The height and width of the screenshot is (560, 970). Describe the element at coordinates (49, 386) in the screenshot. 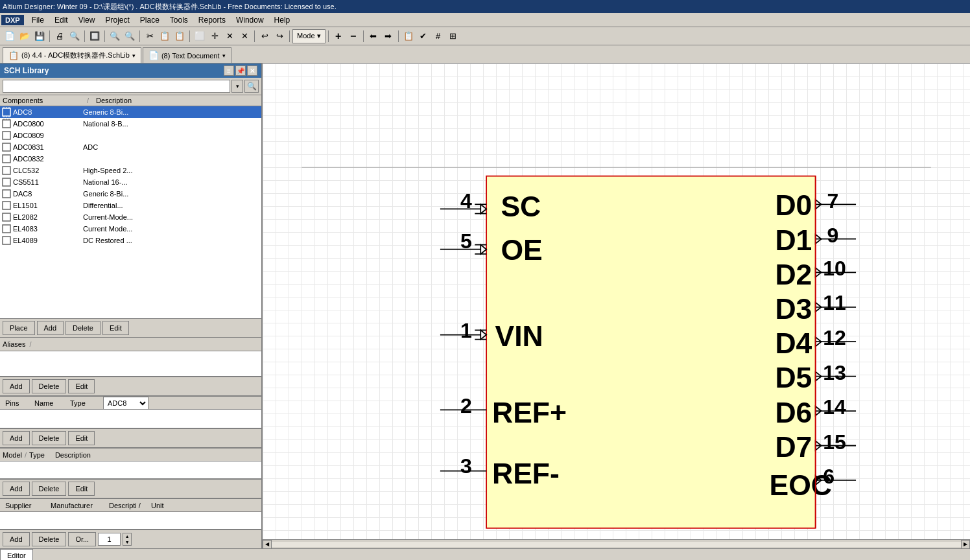

I see `delete-alias-btn: Delete` at that location.